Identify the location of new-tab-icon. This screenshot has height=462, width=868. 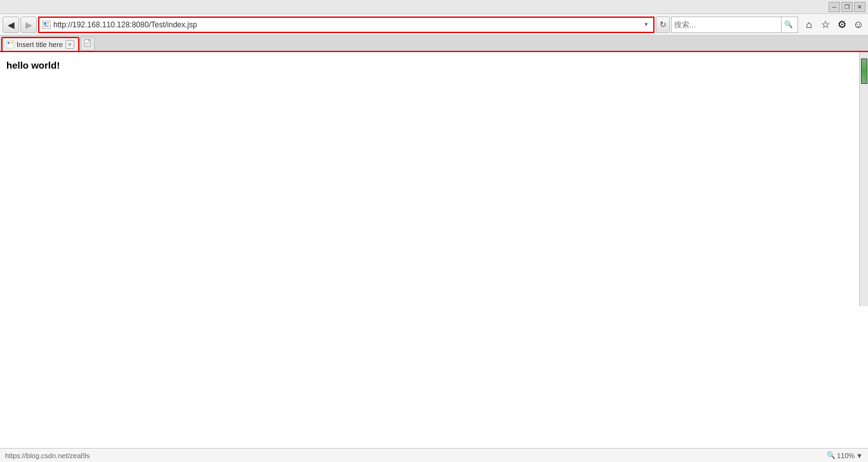
(88, 44).